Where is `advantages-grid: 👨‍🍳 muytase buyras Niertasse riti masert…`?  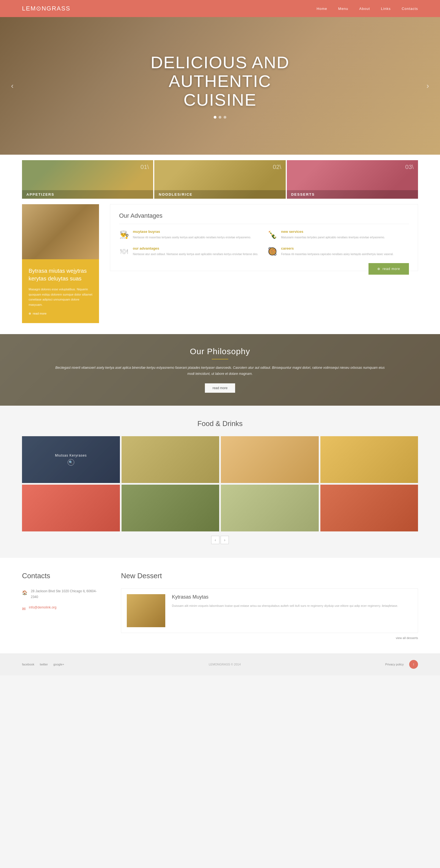
advantages-grid: 👨‍🍳 muytase buyras Niertasse riti masert… is located at coordinates (264, 243).